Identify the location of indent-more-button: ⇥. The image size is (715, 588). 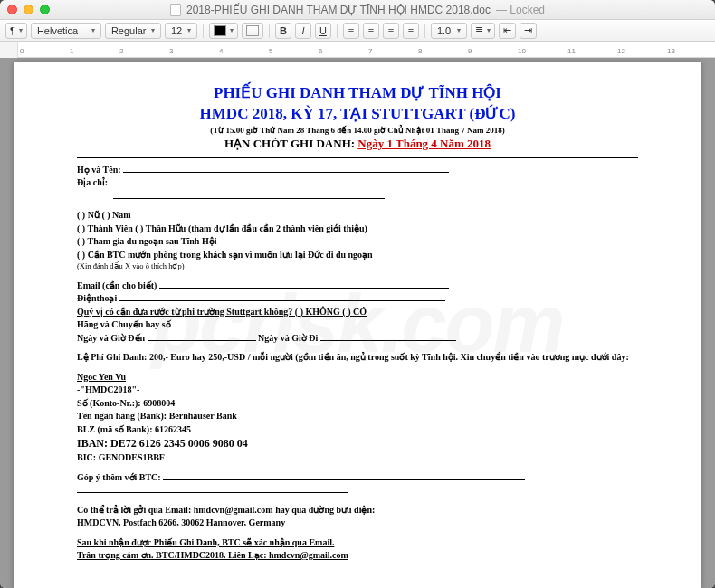
(529, 31).